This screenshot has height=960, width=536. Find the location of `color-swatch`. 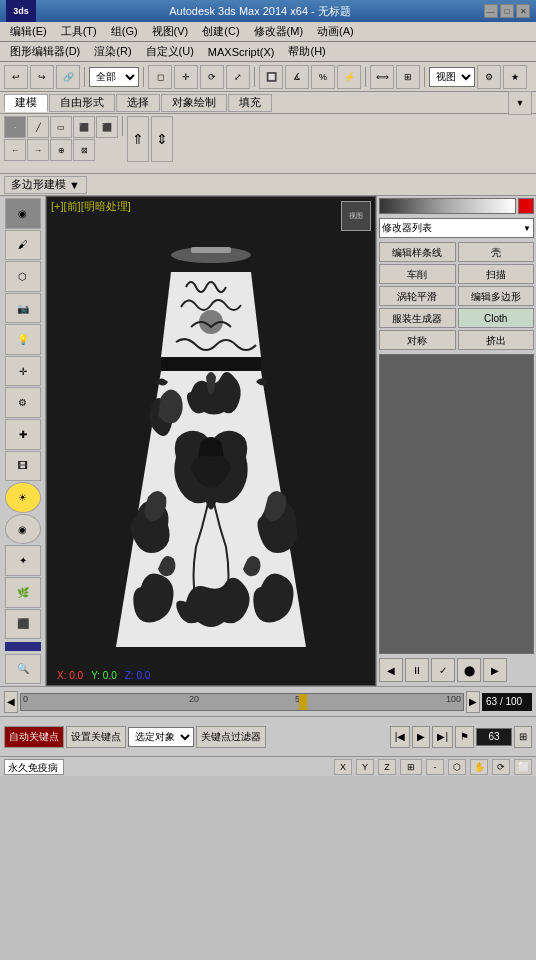

color-swatch is located at coordinates (526, 206).